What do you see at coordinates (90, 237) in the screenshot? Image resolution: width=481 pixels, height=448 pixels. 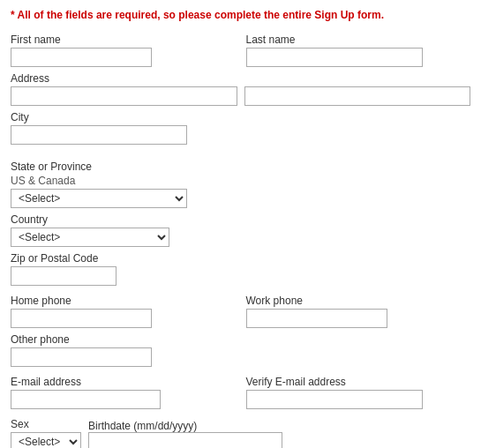 I see `country-select: <Select>` at bounding box center [90, 237].